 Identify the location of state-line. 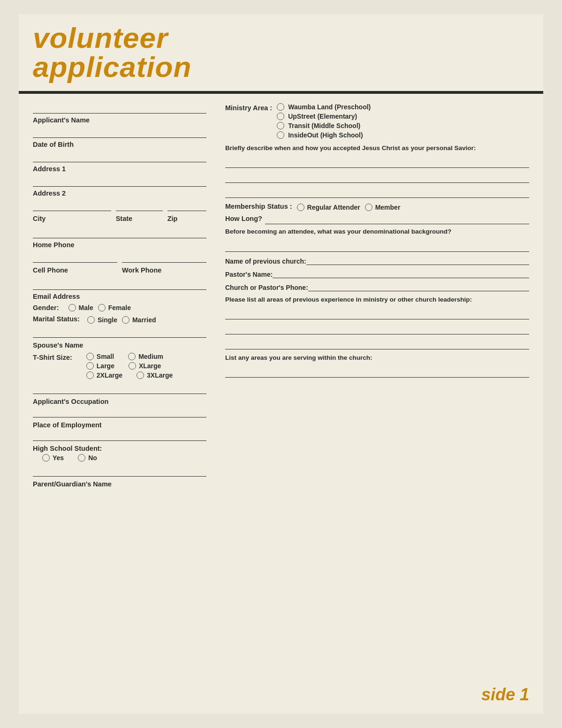
(139, 206).